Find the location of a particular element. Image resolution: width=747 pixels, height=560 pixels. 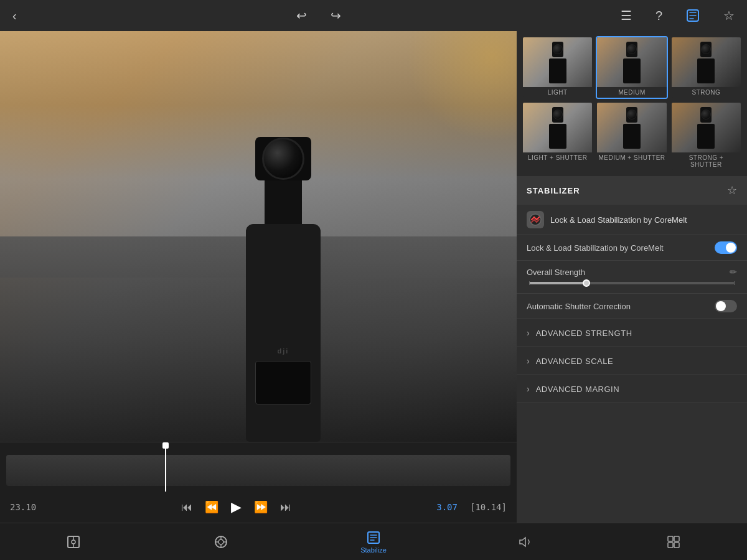

chevron-icon-scale: › is located at coordinates (528, 361).